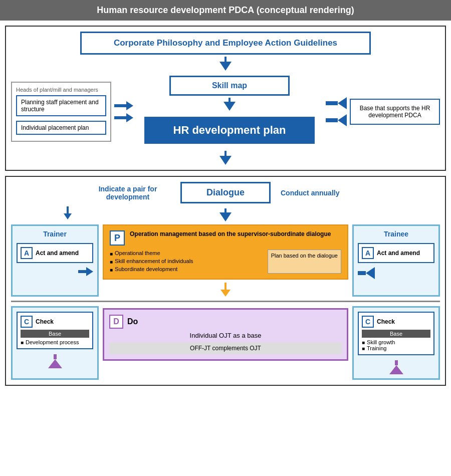 The image size is (451, 476). What do you see at coordinates (230, 85) in the screenshot?
I see `skill-map-text: Skill map` at bounding box center [230, 85].